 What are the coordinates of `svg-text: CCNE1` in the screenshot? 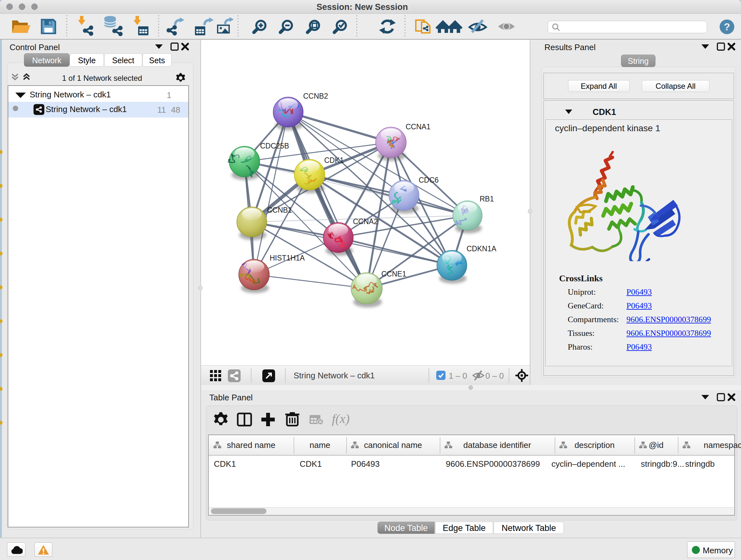 It's located at (394, 274).